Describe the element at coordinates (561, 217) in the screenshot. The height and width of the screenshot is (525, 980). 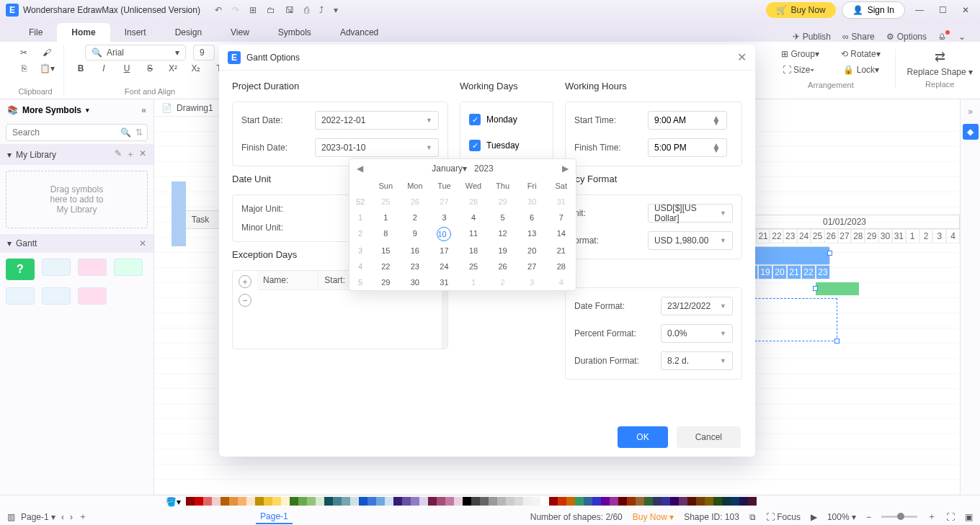
I see `calendar-day: 7` at that location.